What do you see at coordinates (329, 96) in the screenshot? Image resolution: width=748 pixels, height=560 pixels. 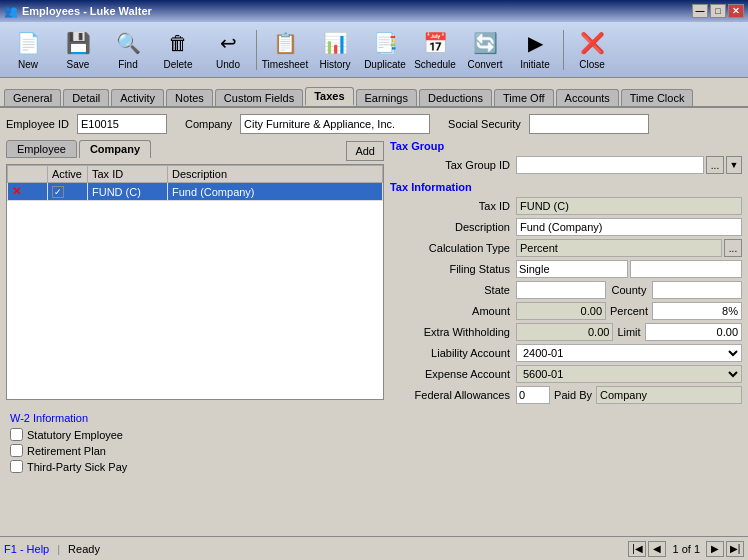 I see `tab-taxes: Taxes` at bounding box center [329, 96].